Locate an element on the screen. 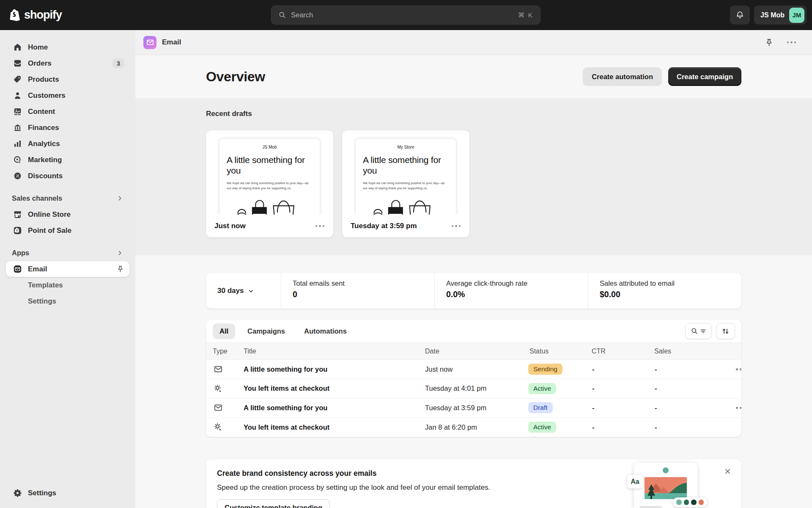  preview-store-name: JS Mob is located at coordinates (270, 147).